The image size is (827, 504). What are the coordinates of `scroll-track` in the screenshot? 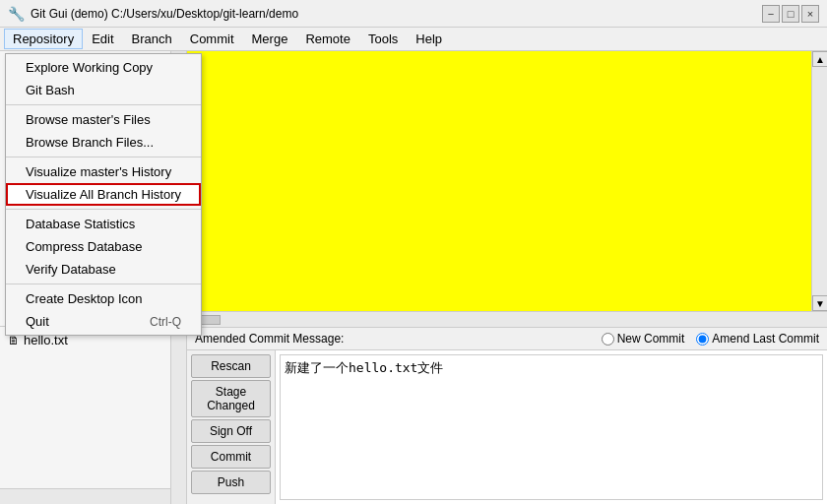 It's located at (819, 181).